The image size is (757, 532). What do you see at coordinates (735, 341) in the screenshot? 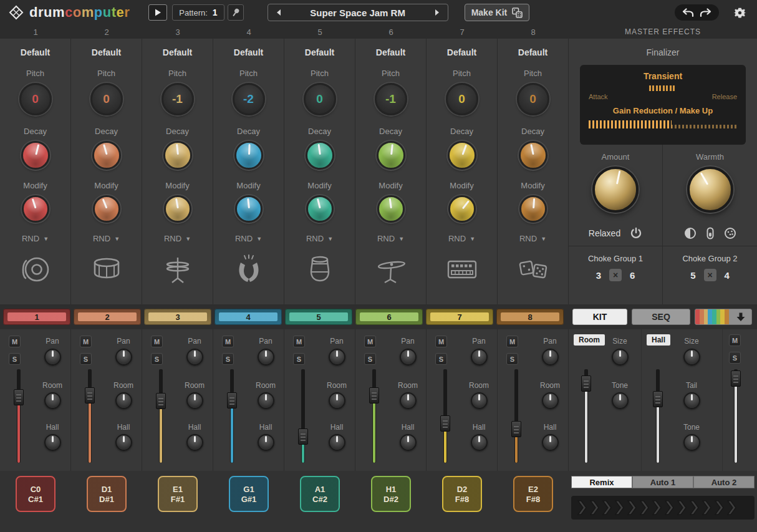
I see `master-mute-button: M` at bounding box center [735, 341].